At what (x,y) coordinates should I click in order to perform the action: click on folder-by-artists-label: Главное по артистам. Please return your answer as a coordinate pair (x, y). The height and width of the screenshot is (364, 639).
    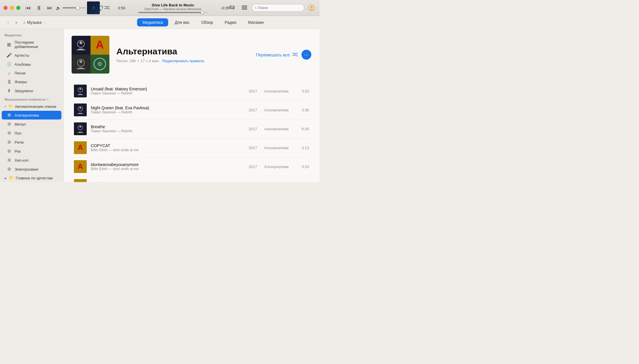
    Looking at the image, I should click on (34, 178).